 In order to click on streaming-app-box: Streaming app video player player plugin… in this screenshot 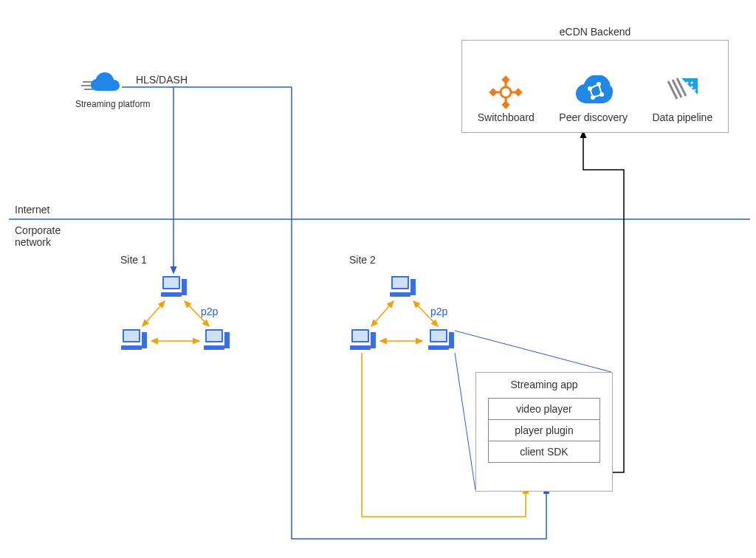, I will do `click(544, 432)`.